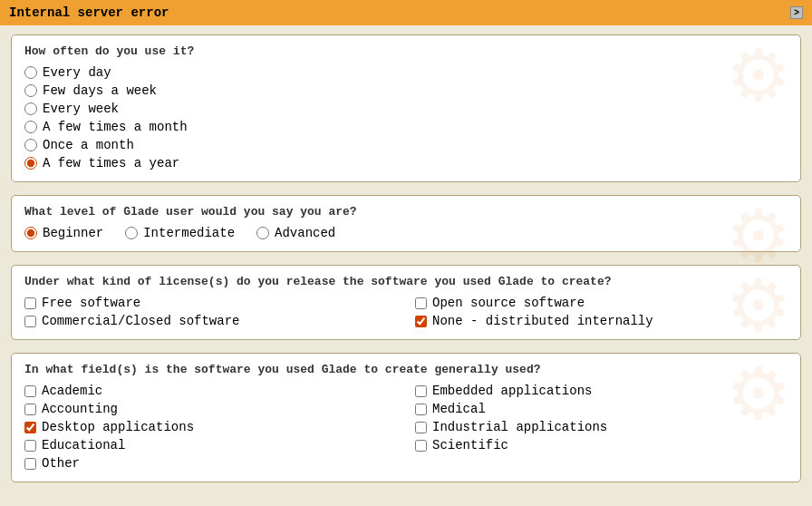 This screenshot has width=812, height=506. What do you see at coordinates (406, 233) in the screenshot?
I see `level-options: Beginner Intermediate Advanced` at bounding box center [406, 233].